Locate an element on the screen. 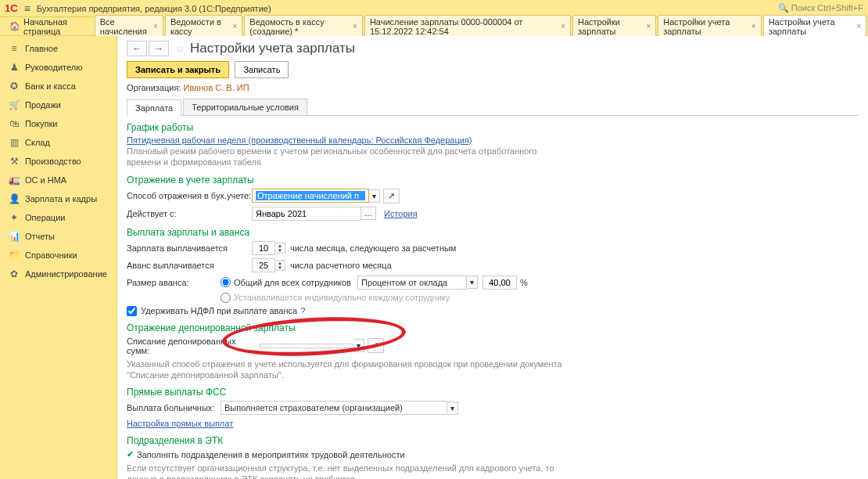 The height and width of the screenshot is (479, 868). effective-from-label: Действует с: is located at coordinates (189, 214).